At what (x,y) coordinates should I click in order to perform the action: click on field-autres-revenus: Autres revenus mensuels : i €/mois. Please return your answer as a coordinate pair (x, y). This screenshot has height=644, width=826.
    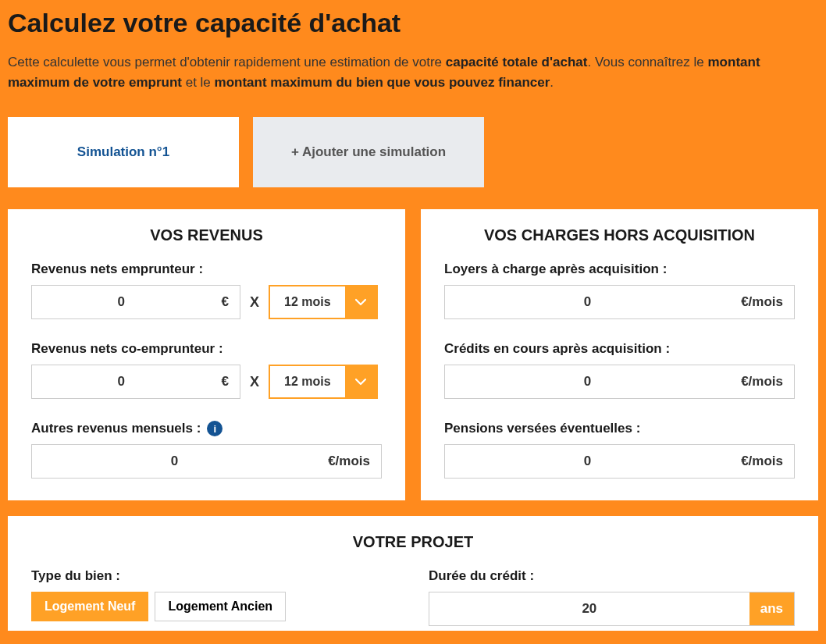
    Looking at the image, I should click on (206, 450).